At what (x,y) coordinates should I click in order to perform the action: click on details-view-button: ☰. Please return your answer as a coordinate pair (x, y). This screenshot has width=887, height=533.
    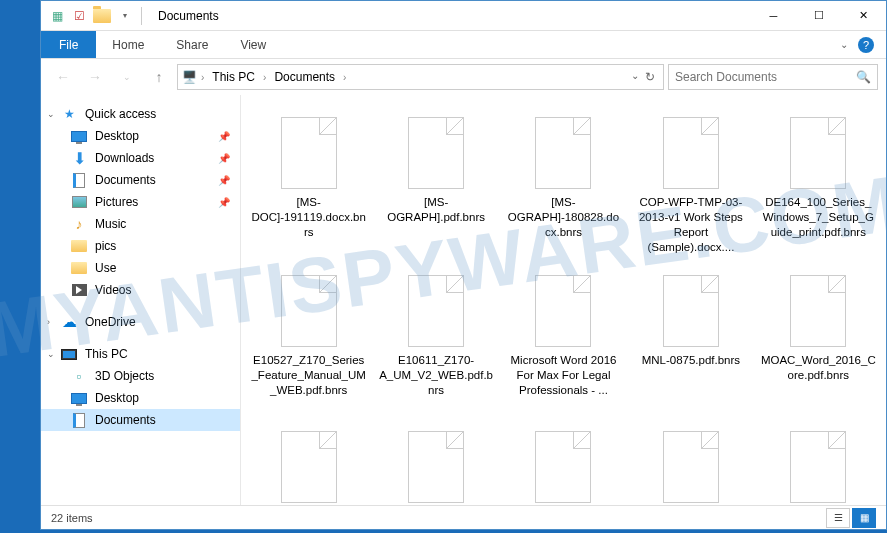
    Looking at the image, I should click on (838, 518).